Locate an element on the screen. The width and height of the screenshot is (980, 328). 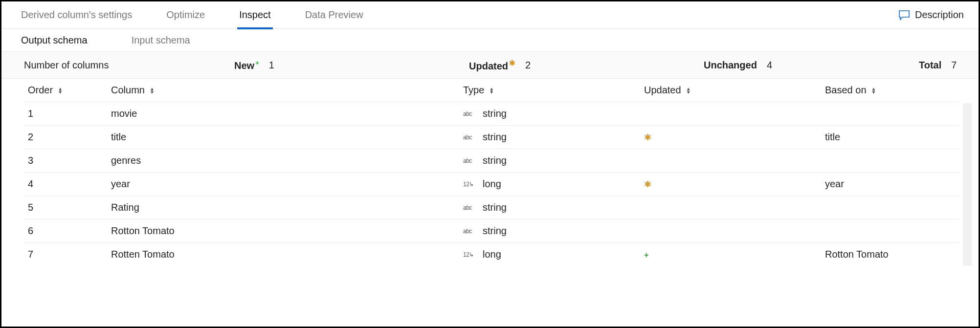
header-based-on: Based on is located at coordinates (890, 90).